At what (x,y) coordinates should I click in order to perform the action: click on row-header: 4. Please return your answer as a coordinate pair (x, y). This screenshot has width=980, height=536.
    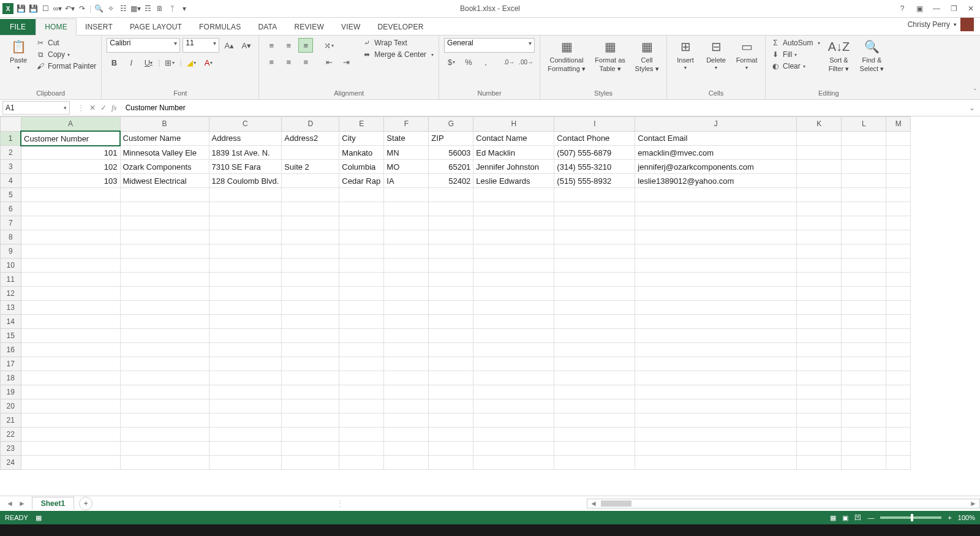
    Looking at the image, I should click on (11, 181).